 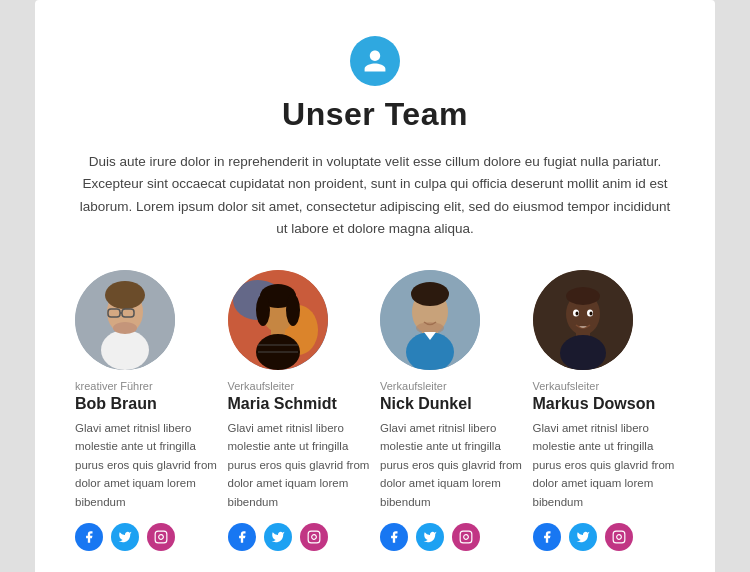 I want to click on social-icons-maria, so click(x=278, y=537).